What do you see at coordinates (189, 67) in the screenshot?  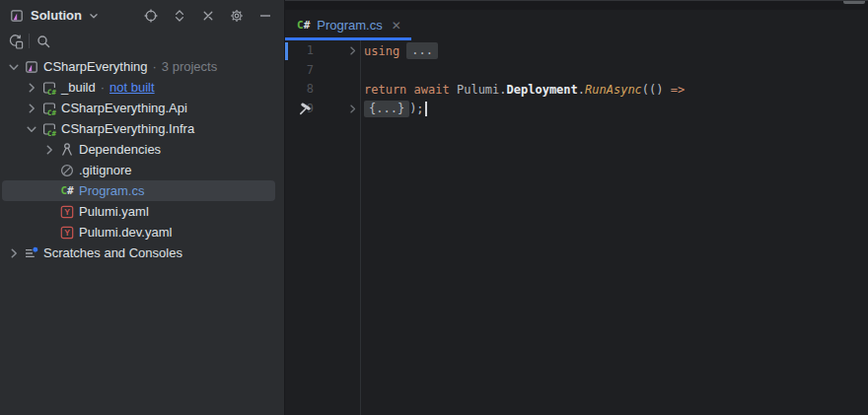 I see `tree-item-suffix: 3 projects` at bounding box center [189, 67].